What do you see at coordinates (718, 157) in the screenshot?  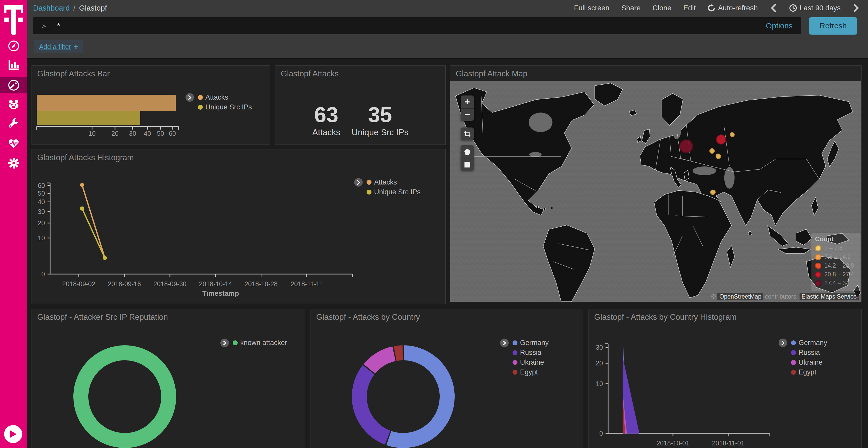 I see `attack-point-ukraine-east` at bounding box center [718, 157].